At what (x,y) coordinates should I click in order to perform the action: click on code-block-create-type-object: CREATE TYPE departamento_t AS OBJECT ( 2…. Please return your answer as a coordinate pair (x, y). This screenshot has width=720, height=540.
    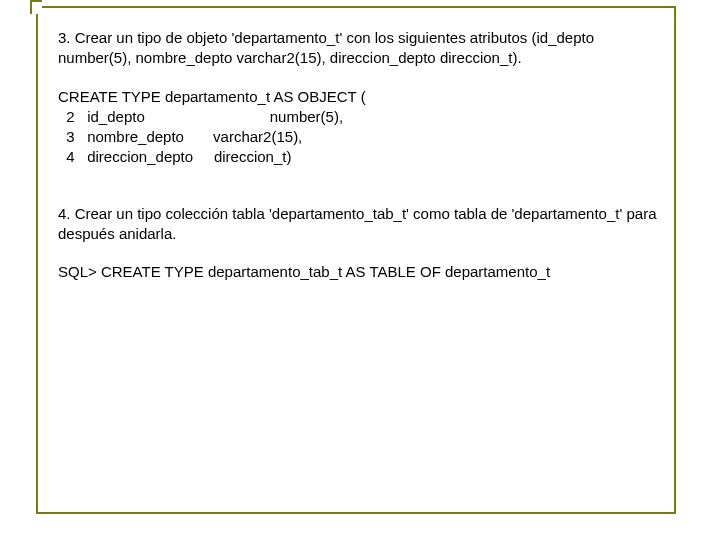
    Looking at the image, I should click on (363, 128).